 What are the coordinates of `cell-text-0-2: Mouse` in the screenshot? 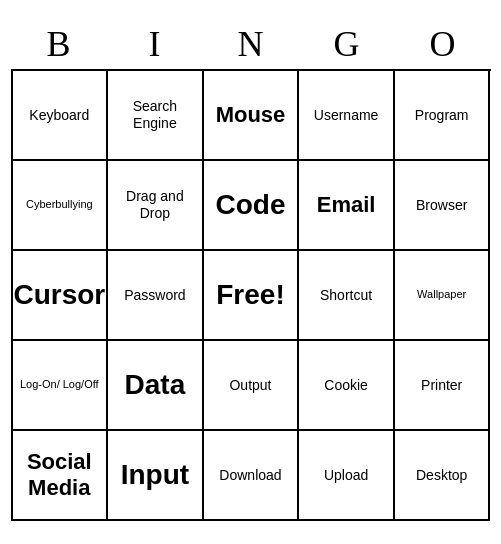 It's located at (251, 115).